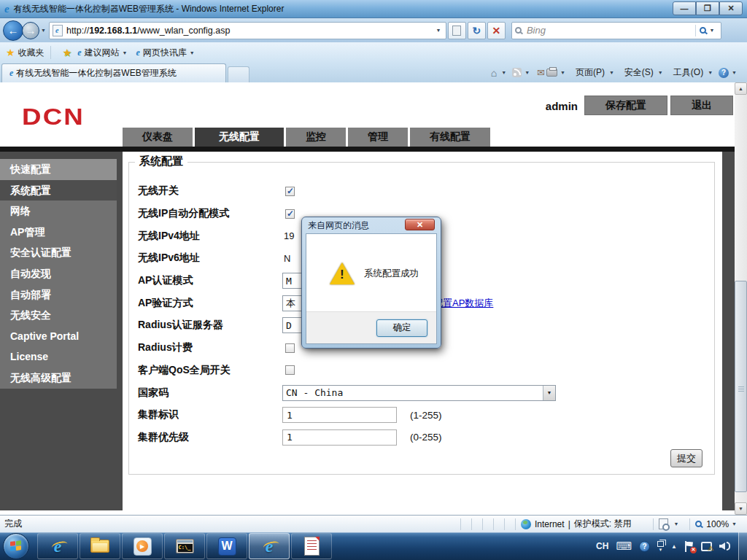 The height and width of the screenshot is (560, 747). I want to click on text-editor-icon, so click(312, 546).